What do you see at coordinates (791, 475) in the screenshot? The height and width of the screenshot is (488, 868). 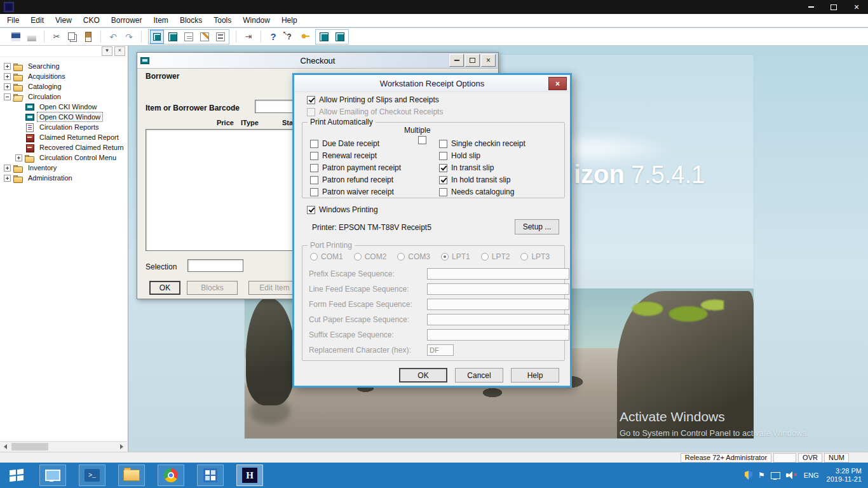 I see `volume-muted-icon: ×` at bounding box center [791, 475].